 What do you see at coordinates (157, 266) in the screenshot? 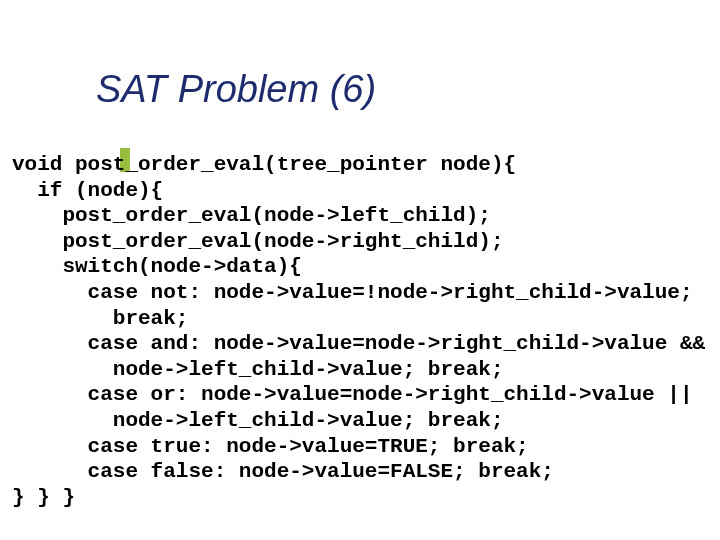
I see `code-line: switch(node->data){` at bounding box center [157, 266].